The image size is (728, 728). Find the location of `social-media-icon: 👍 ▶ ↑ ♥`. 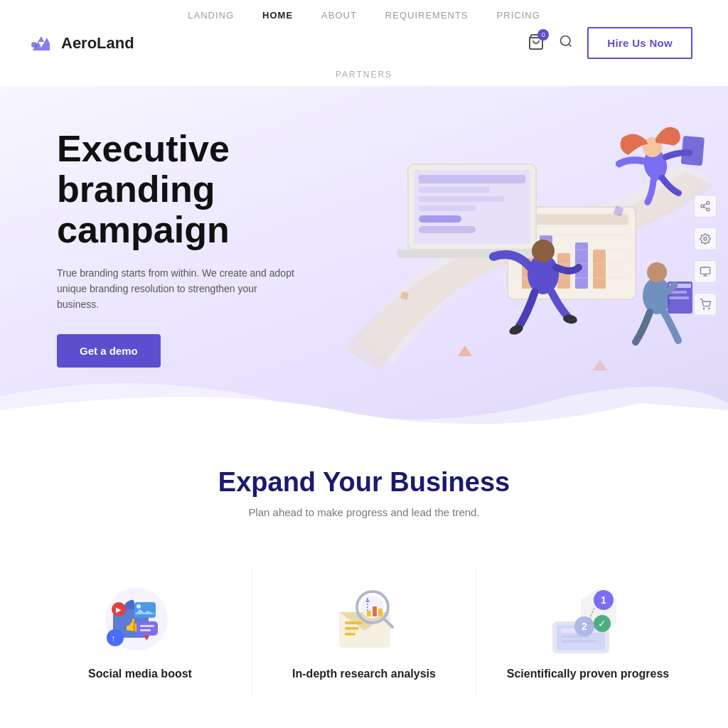

social-media-icon: 👍 ▶ ↑ ♥ is located at coordinates (140, 618).